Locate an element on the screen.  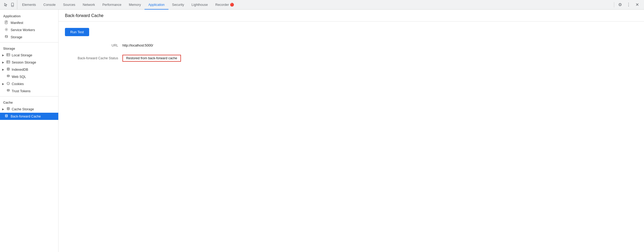
table-icon-local is located at coordinates (8, 55).